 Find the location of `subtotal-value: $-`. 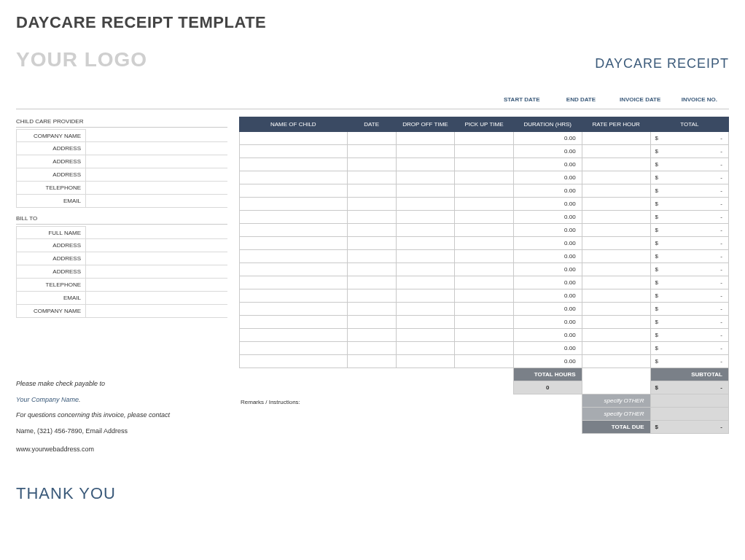

subtotal-value: $- is located at coordinates (690, 388).